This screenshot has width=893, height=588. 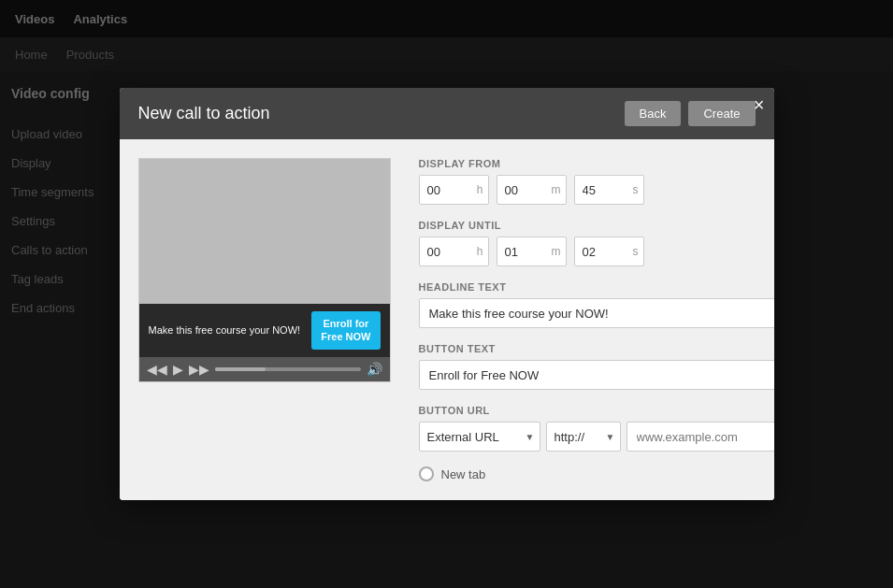 I want to click on display-from-s-group: s, so click(x=610, y=190).